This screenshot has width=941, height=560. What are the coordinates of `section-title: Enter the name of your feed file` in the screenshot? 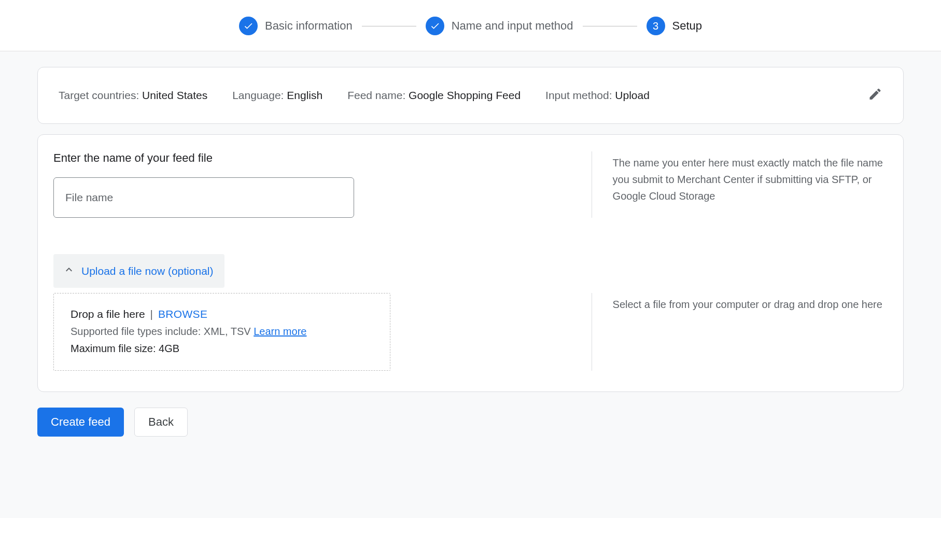 It's located at (312, 158).